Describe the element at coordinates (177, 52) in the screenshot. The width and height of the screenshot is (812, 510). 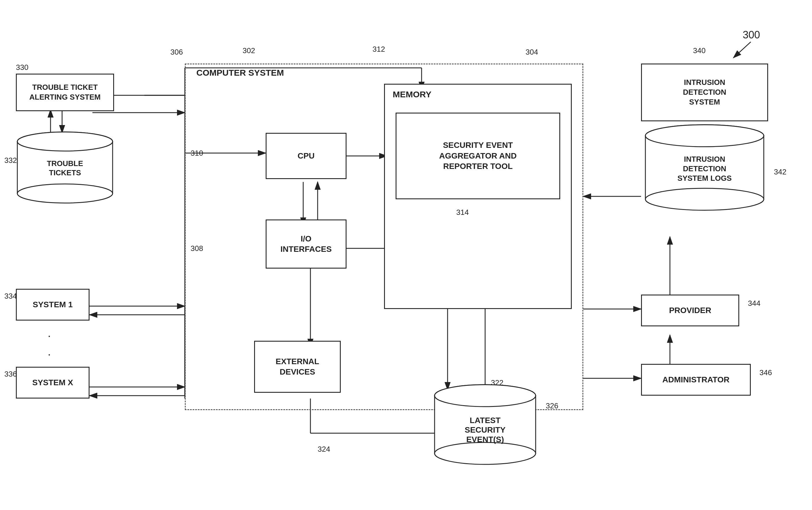
I see `ref-306: 306` at that location.